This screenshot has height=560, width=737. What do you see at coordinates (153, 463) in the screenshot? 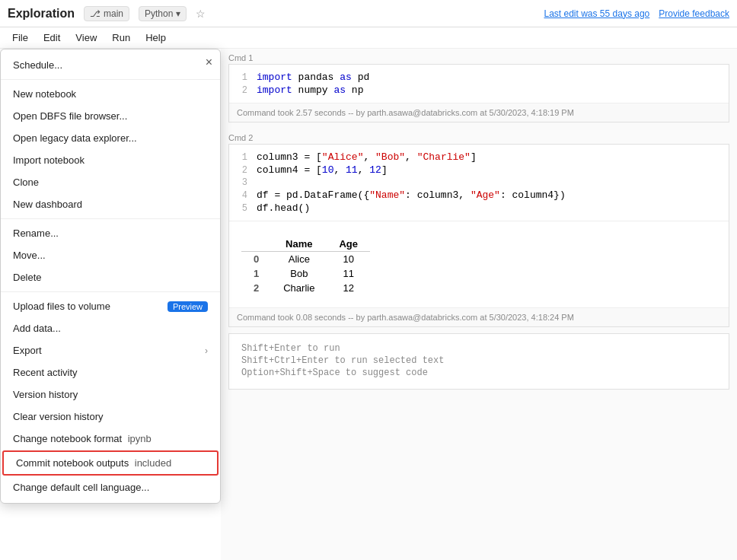
I see `outputs-suffix: included` at bounding box center [153, 463].